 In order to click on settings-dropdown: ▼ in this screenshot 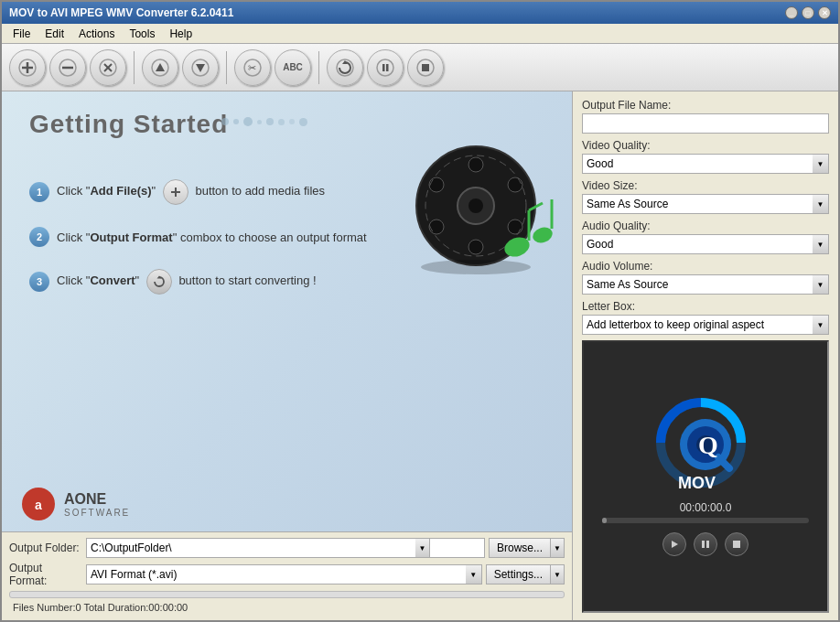, I will do `click(557, 574)`.